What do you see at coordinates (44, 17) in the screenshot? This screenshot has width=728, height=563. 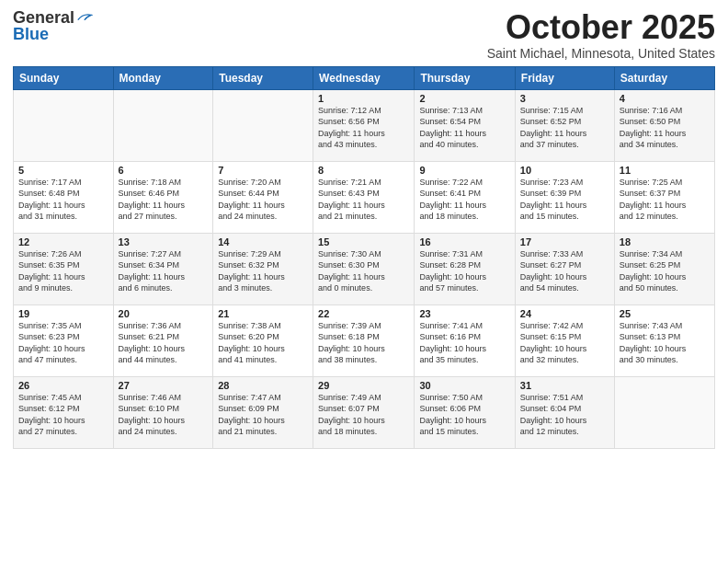 I see `logo-general: General` at bounding box center [44, 17].